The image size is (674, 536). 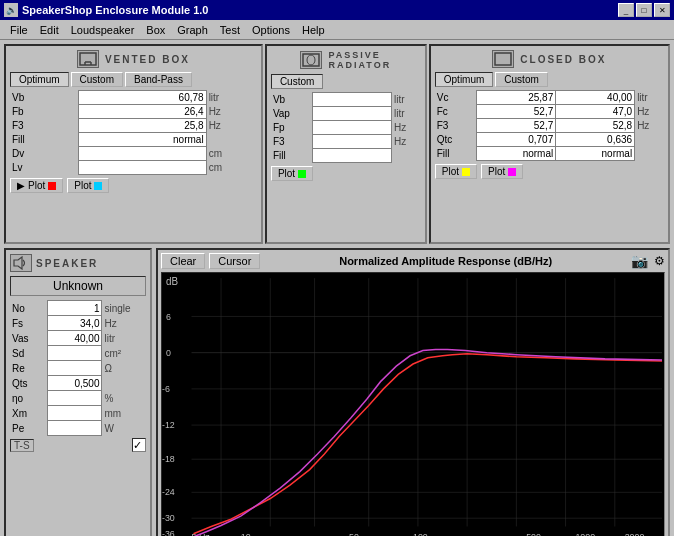 What do you see at coordinates (88, 186) in the screenshot?
I see `vented-plot-btn-2: Plot` at bounding box center [88, 186].